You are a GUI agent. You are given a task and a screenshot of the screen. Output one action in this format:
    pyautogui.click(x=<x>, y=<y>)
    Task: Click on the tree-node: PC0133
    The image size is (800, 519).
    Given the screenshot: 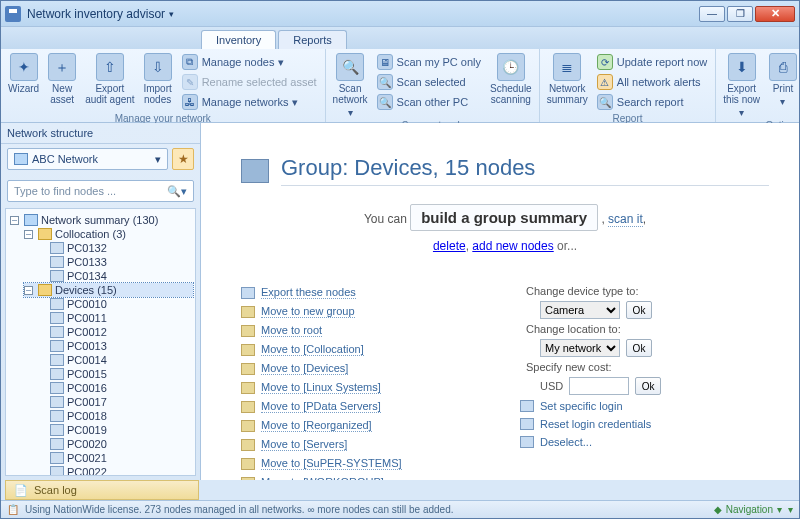 What is the action you would take?
    pyautogui.click(x=116, y=262)
    